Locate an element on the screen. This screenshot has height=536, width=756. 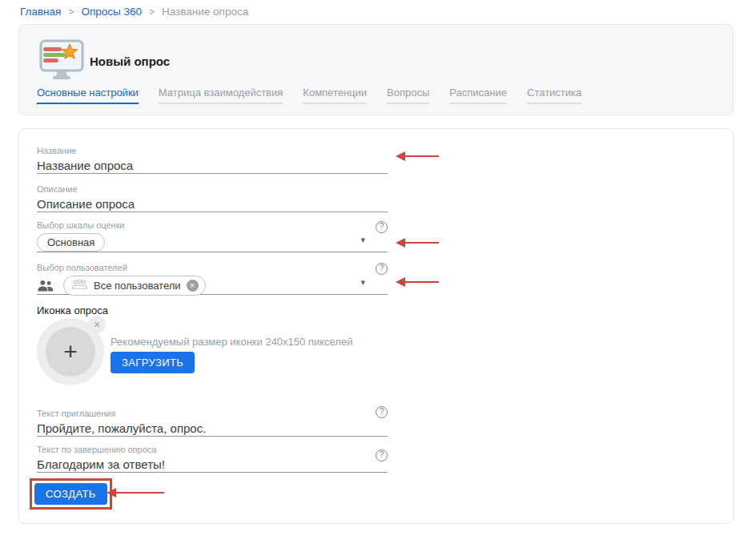
survey-description-field: Описание Описание опроса is located at coordinates (212, 198).